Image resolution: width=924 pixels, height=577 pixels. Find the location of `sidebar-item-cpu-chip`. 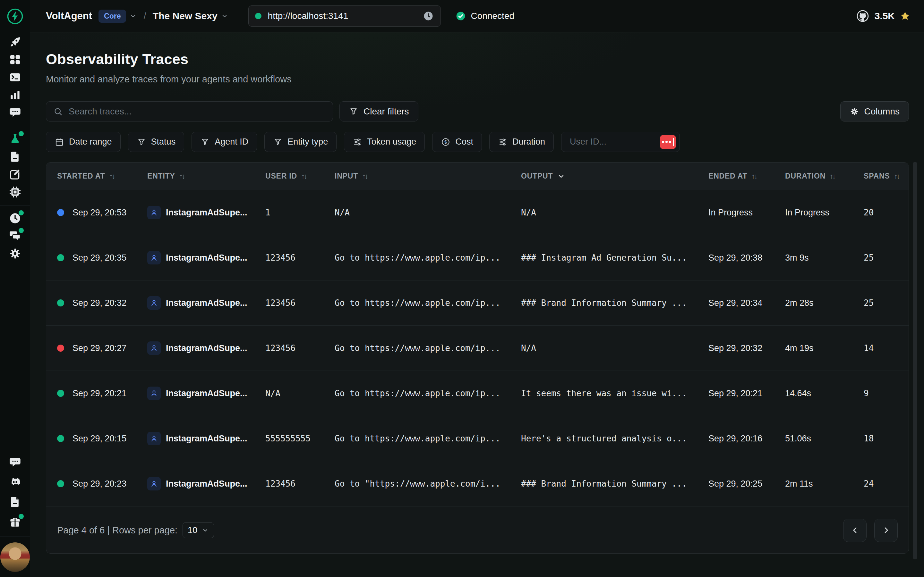

sidebar-item-cpu-chip is located at coordinates (15, 192).